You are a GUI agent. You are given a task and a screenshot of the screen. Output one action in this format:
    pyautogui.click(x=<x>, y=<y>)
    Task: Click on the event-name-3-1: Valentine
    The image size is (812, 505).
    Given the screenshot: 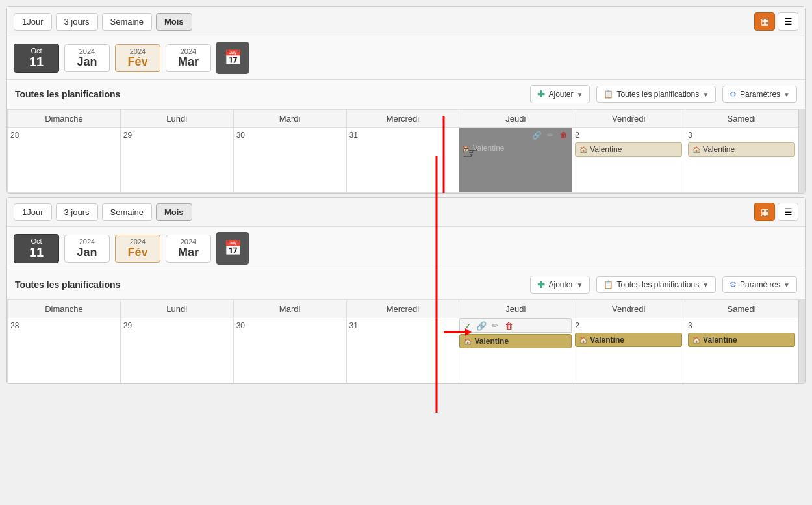 What is the action you would take?
    pyautogui.click(x=718, y=149)
    